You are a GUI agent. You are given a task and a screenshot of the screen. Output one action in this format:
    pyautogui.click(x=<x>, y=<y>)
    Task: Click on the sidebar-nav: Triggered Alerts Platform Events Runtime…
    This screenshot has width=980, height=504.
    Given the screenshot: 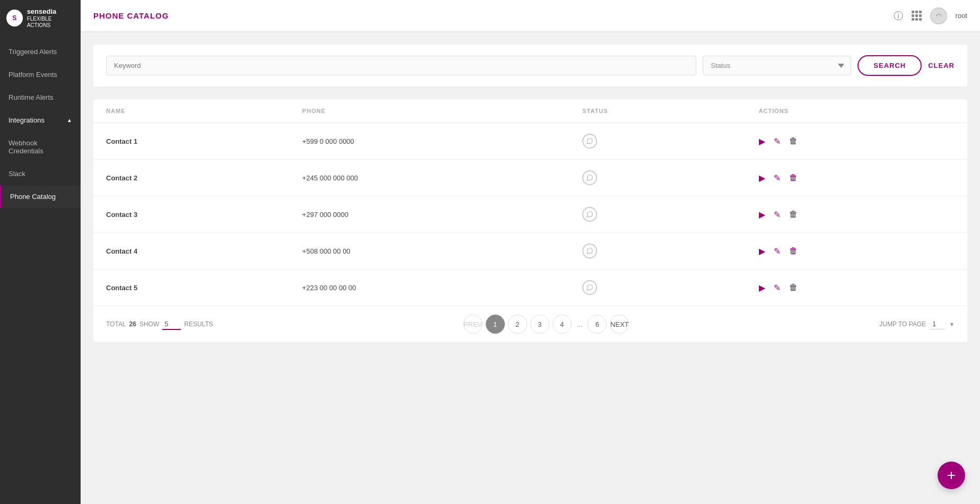 What is the action you would take?
    pyautogui.click(x=40, y=270)
    